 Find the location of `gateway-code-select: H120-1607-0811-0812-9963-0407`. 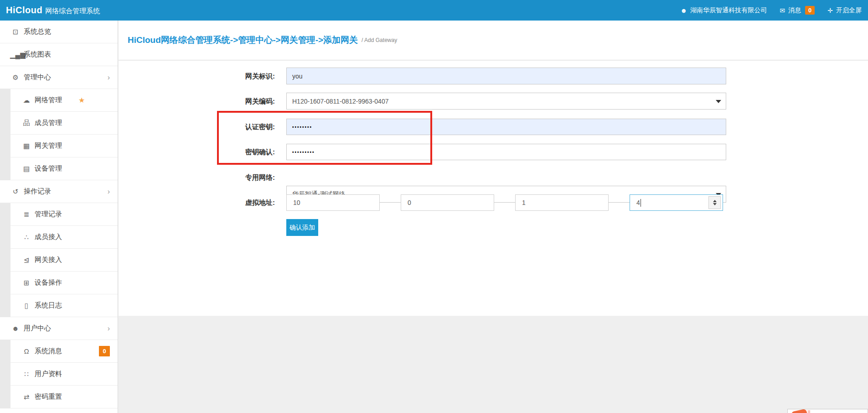

gateway-code-select: H120-1607-0811-0812-9963-0407 is located at coordinates (506, 101).